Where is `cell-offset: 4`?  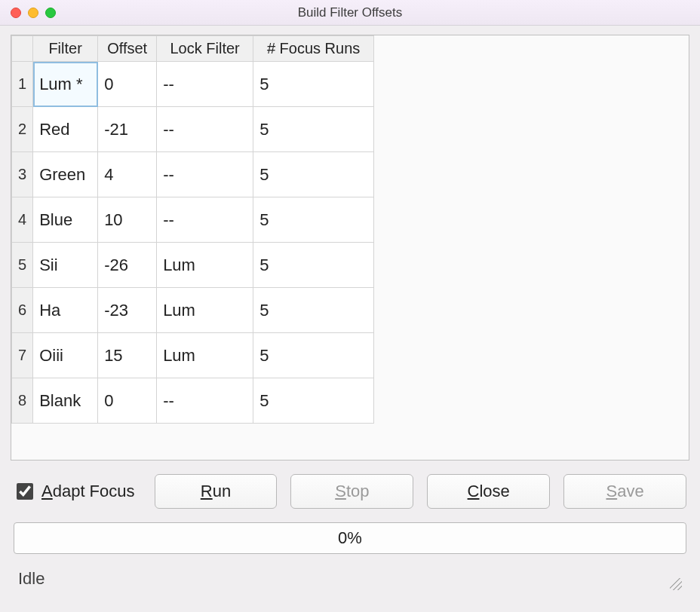
cell-offset: 4 is located at coordinates (127, 175).